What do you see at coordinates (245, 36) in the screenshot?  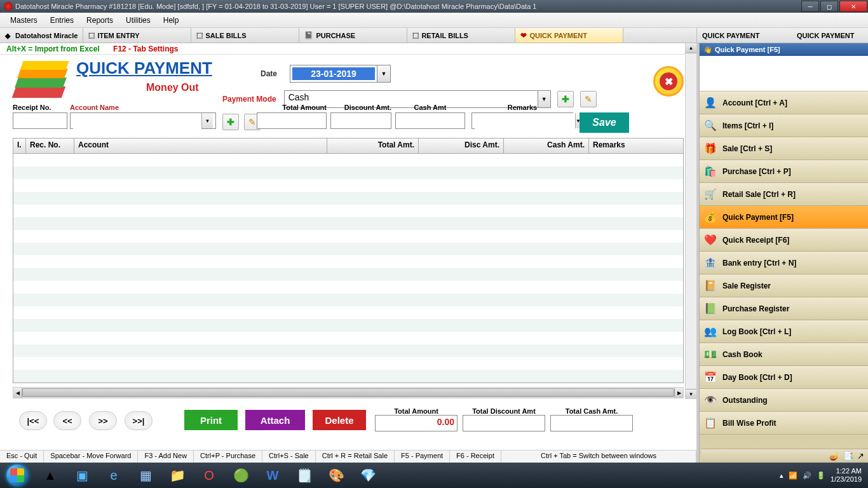 I see `tab-sale-bills: ⬚SALE BILLS` at bounding box center [245, 36].